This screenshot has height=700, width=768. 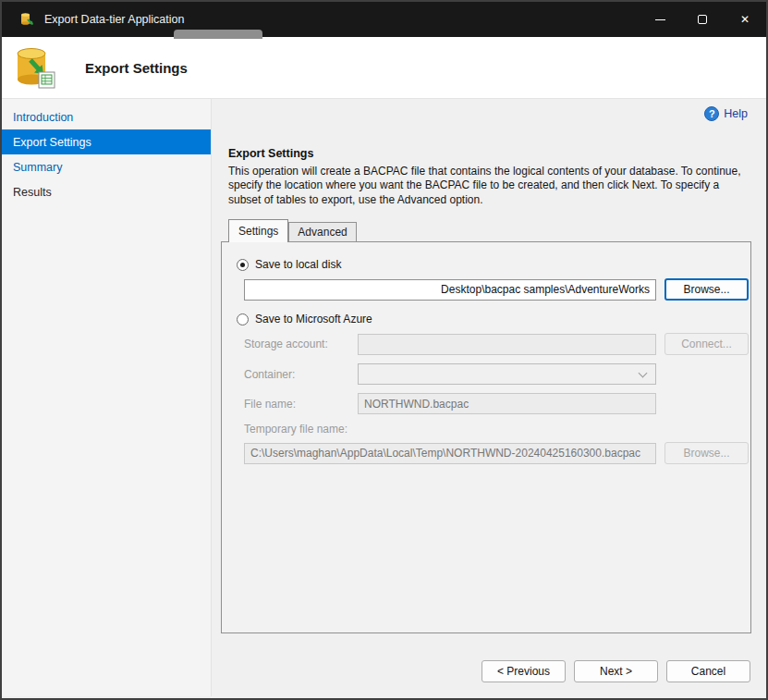 What do you see at coordinates (745, 19) in the screenshot?
I see `close-button: ✕` at bounding box center [745, 19].